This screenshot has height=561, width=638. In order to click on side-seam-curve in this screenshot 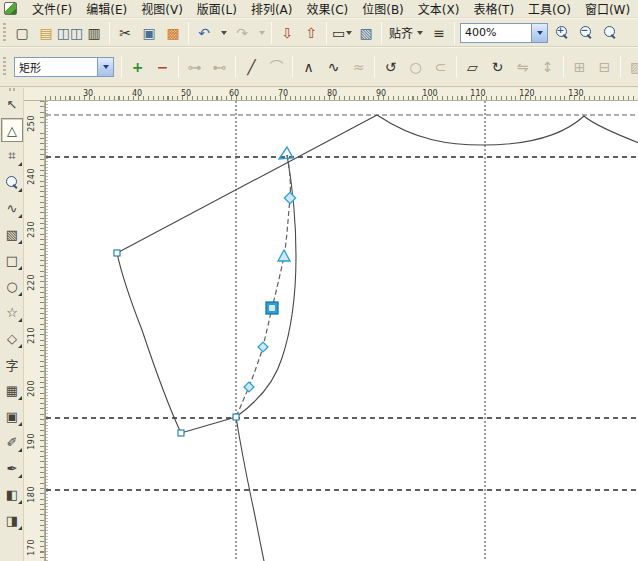, I will do `click(250, 489)`.